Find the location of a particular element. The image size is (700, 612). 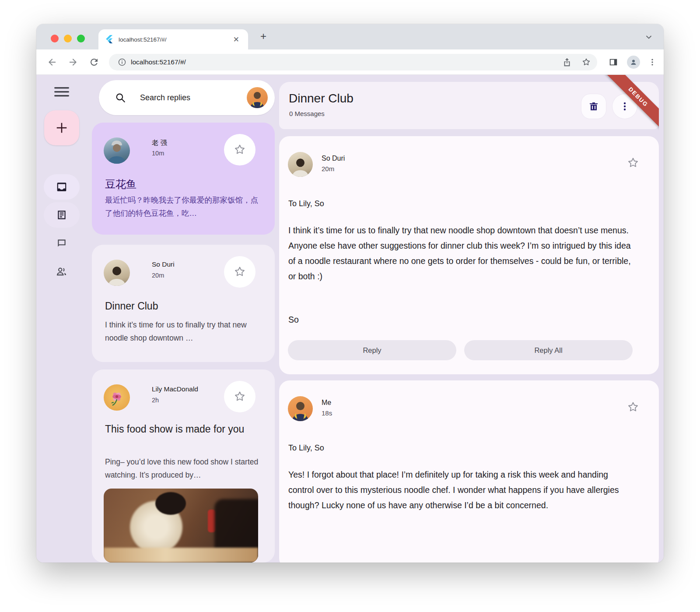

thread-title: Dinner Club is located at coordinates (321, 98).